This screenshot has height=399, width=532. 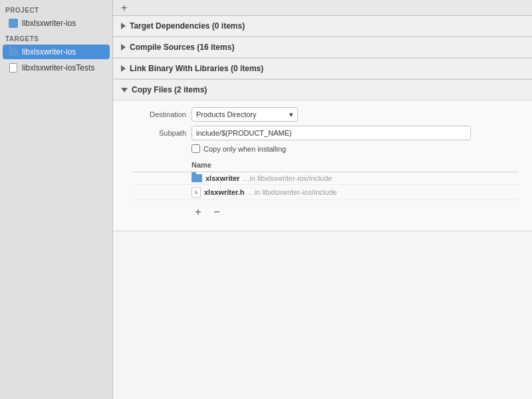 What do you see at coordinates (56, 68) in the screenshot?
I see `sidebar-item-target-1: libxlsxwriter-iosTests` at bounding box center [56, 68].